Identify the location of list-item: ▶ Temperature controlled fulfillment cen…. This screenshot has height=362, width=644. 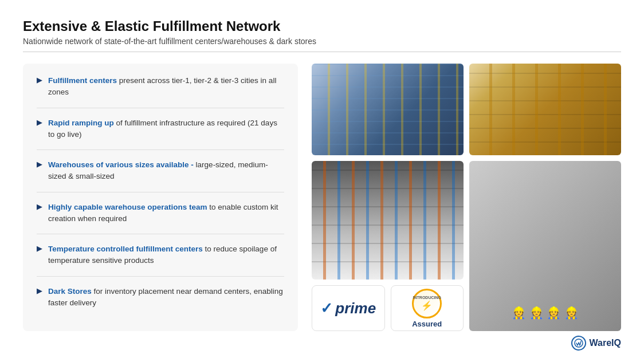
(160, 255).